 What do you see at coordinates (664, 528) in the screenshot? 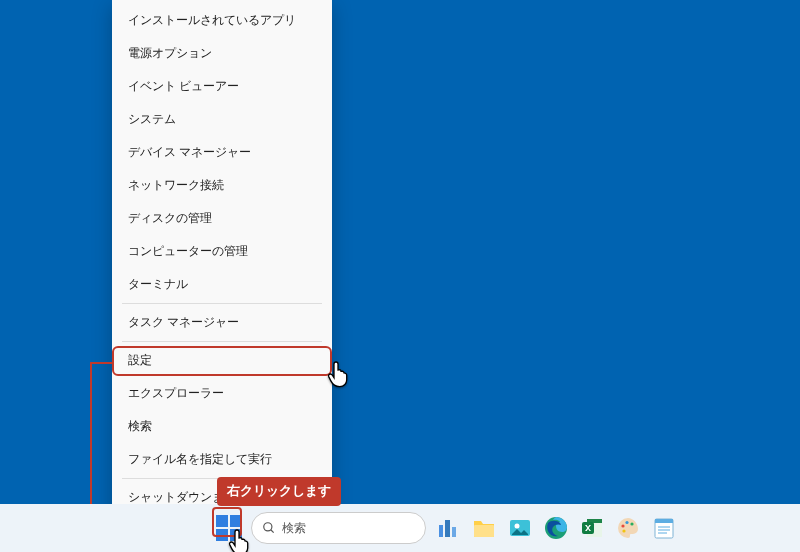
I see `taskbar-notepad-button` at bounding box center [664, 528].